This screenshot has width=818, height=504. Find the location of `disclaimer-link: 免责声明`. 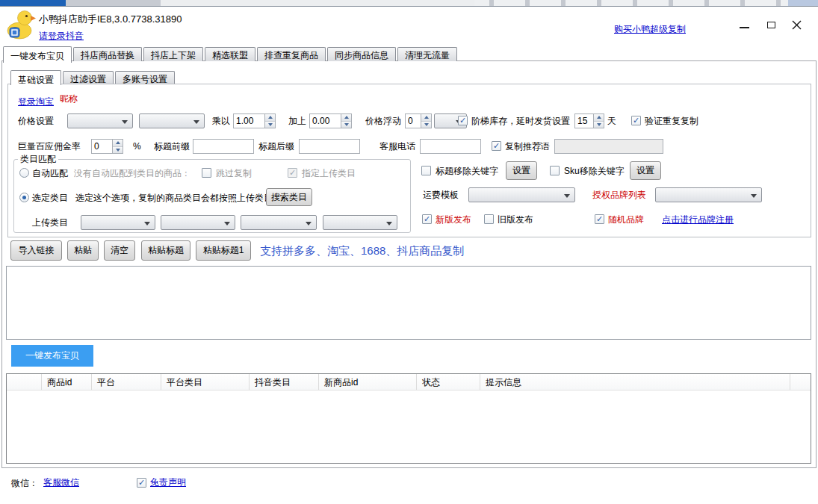

disclaimer-link: 免责声明 is located at coordinates (168, 482).